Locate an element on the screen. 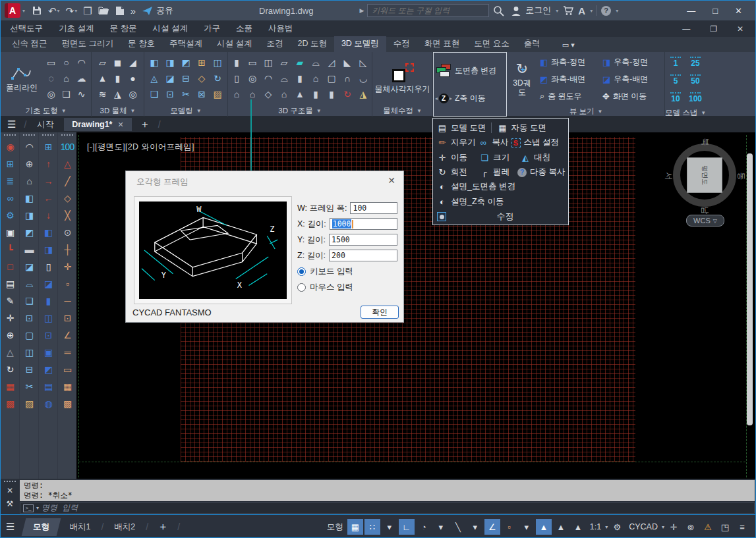 Image resolution: width=756 pixels, height=538 pixels. viewport-controls-label: [-][평면도][2D 와이어프레임] is located at coordinates (141, 148).